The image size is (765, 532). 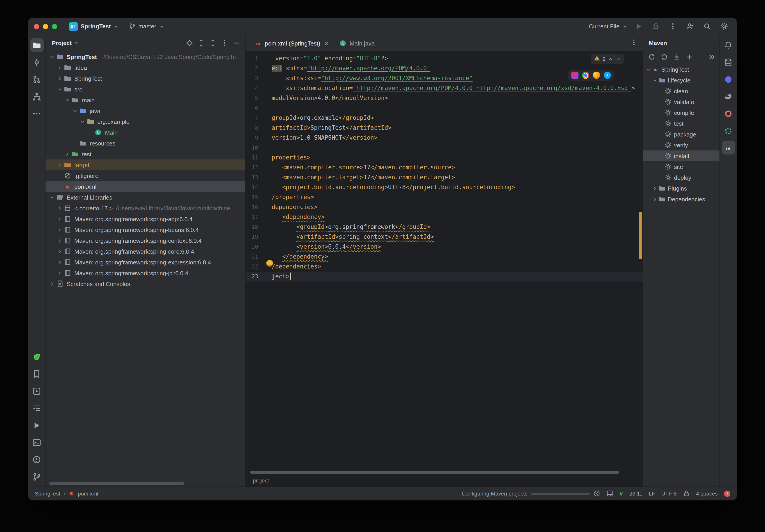 I want to click on maven-tree-item-springtest: mSpringTest, so click(x=681, y=69).